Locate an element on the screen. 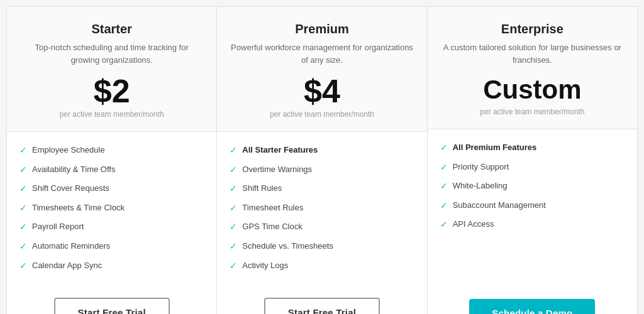  starter-feature-text-6: Calendar App Sync is located at coordinates (67, 266).